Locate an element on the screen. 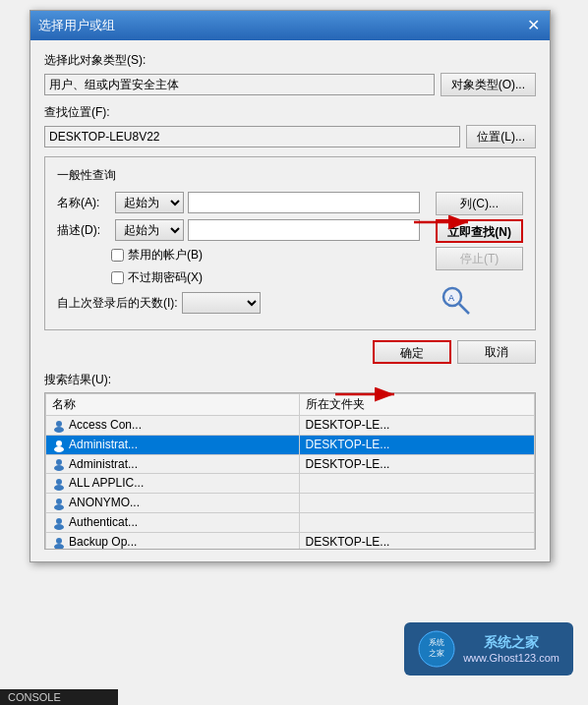 This screenshot has width=588, height=705. svg-text: 系统 is located at coordinates (437, 643).